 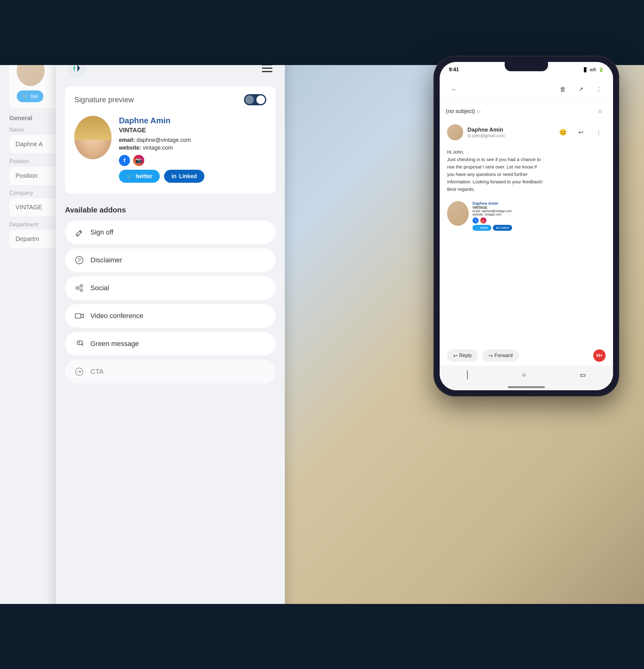 I want to click on fg-email-label: email:, so click(x=127, y=140).